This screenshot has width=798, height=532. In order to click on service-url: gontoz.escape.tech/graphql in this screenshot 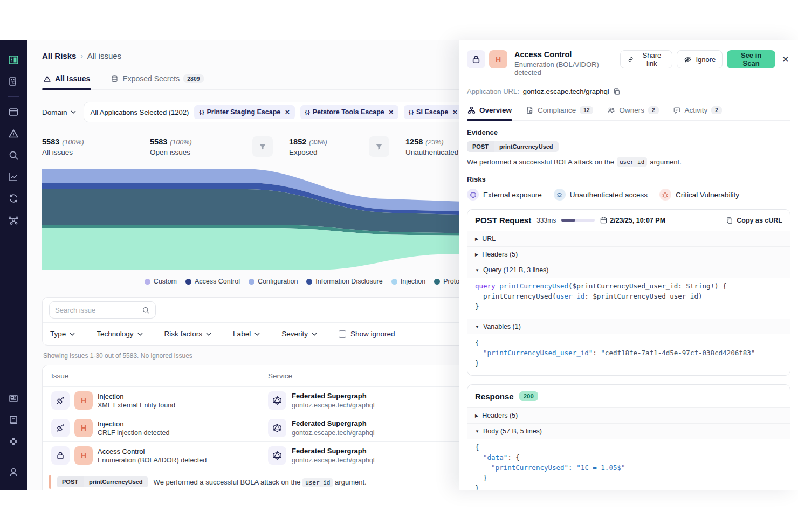, I will do `click(333, 433)`.